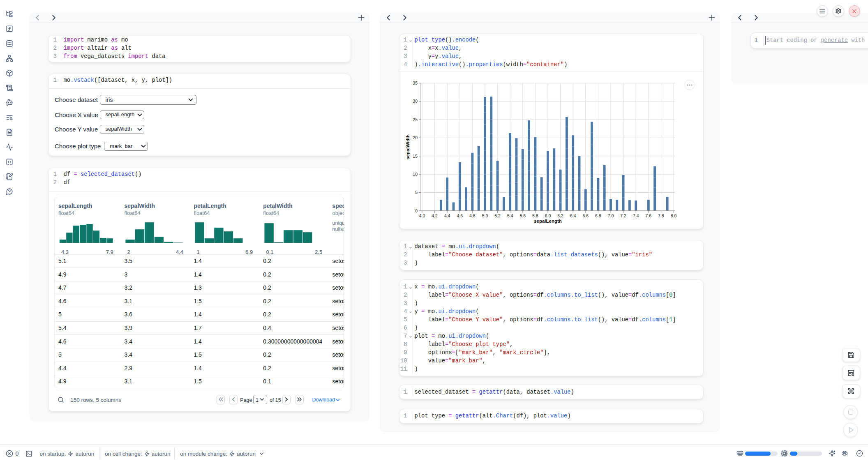 Image resolution: width=868 pixels, height=461 pixels. I want to click on svg-text: 25, so click(415, 120).